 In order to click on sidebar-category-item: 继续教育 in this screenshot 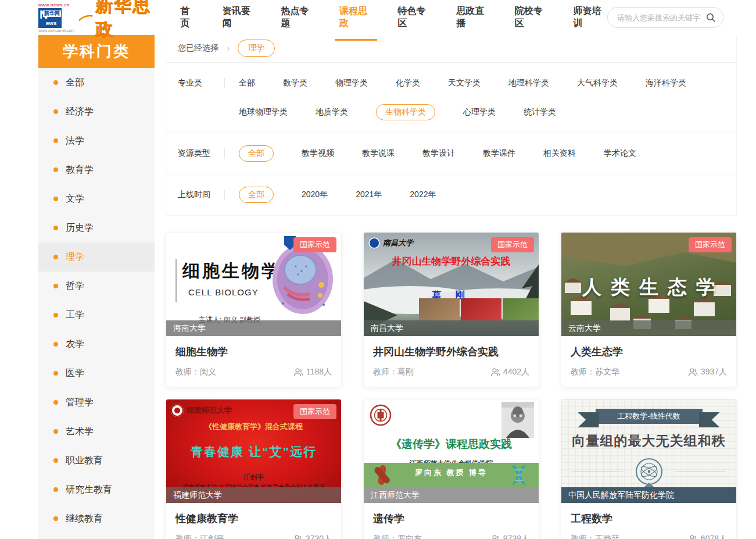, I will do `click(96, 519)`.